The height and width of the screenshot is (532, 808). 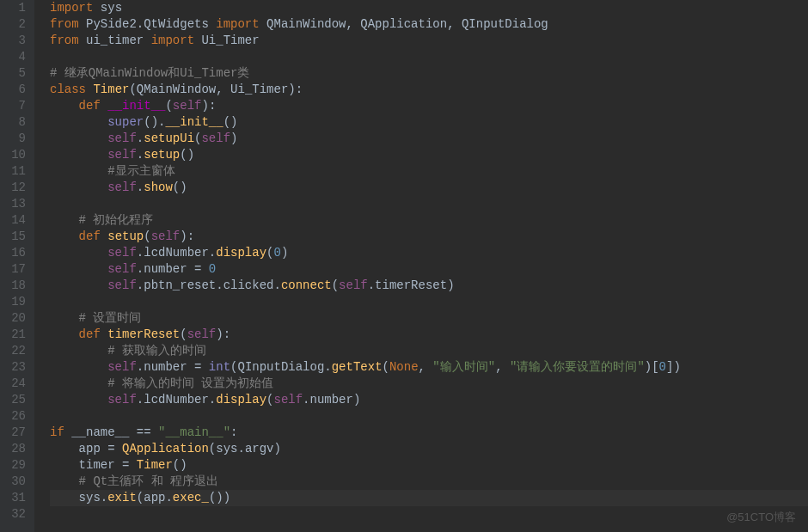 I want to click on token-func: getText, so click(x=358, y=367).